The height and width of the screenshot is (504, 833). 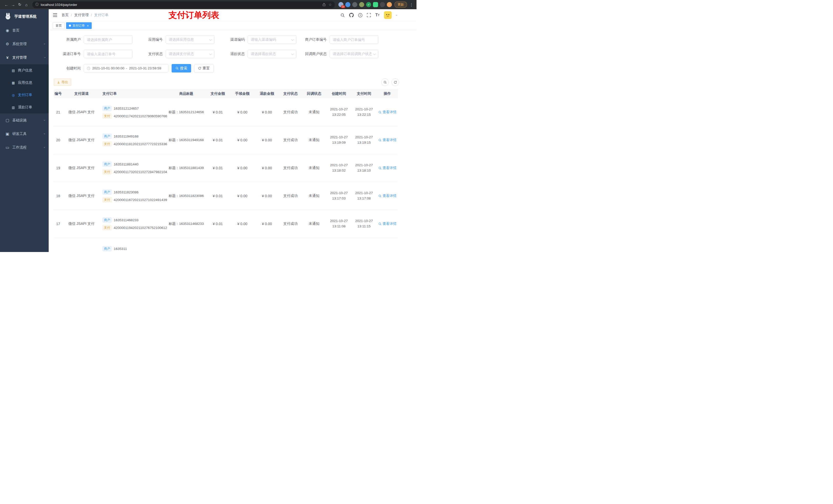 I want to click on search-button: 搜索, so click(x=181, y=68).